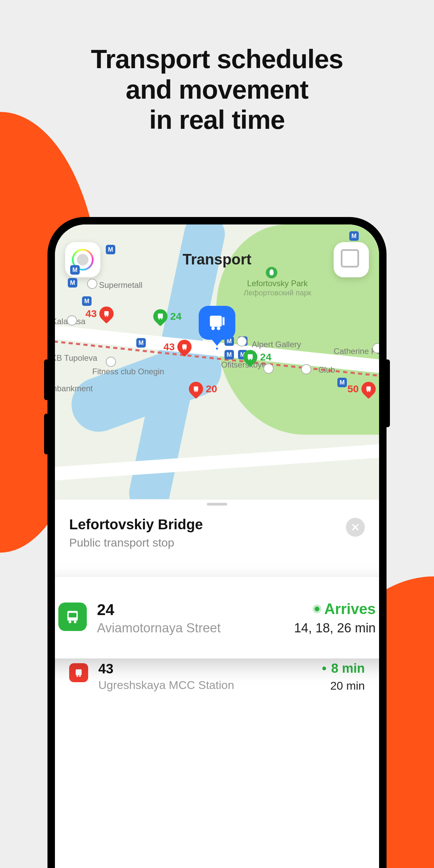  Describe the element at coordinates (272, 273) in the screenshot. I see `park-icon` at that location.